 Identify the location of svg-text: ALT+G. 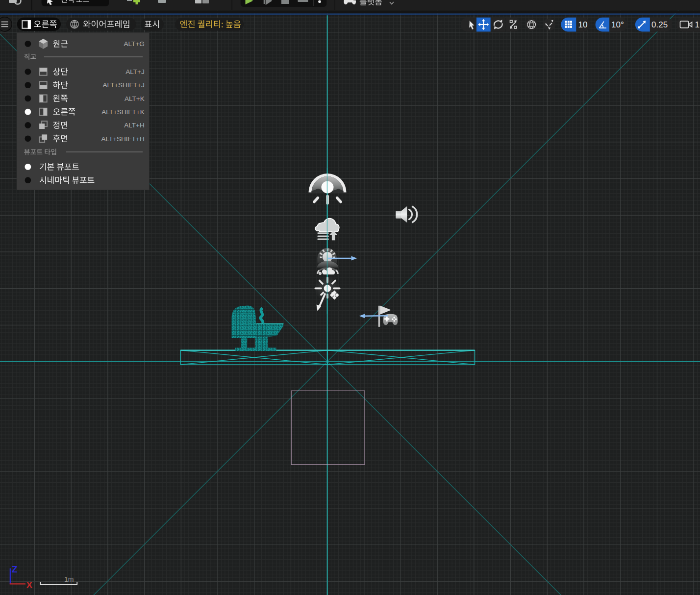
(134, 44).